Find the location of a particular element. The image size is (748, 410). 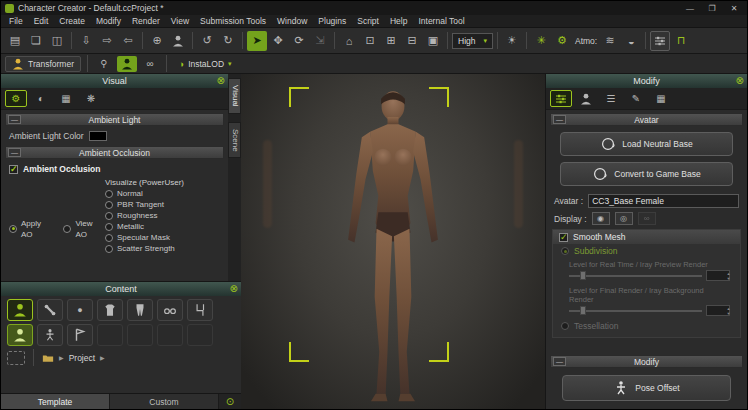

menu-internal-tool: Internal Tool is located at coordinates (441, 21).